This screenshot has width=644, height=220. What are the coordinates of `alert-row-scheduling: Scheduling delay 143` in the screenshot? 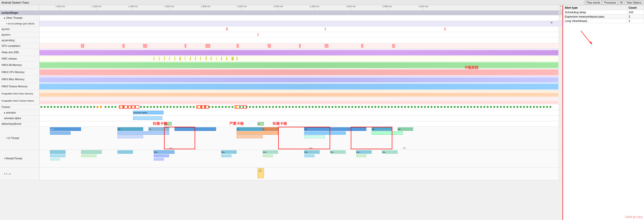 It's located at (604, 12).